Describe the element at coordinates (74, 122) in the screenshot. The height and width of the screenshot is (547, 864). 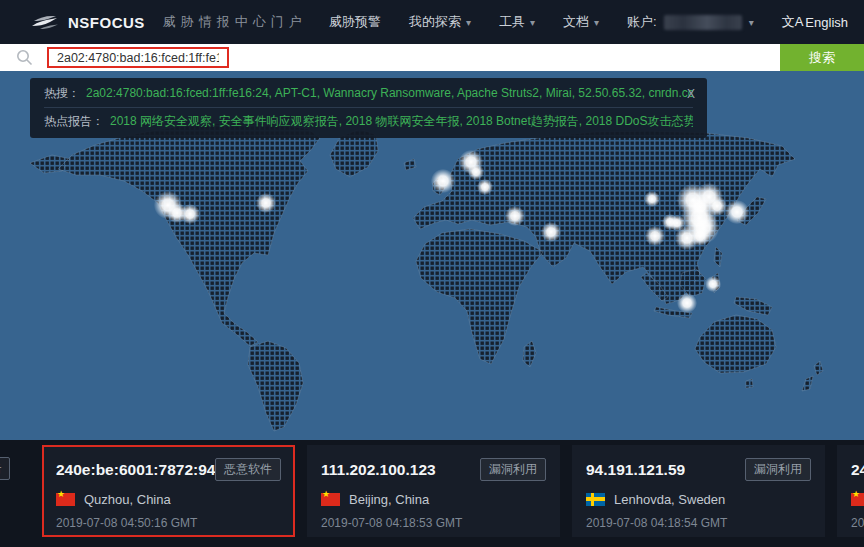
I see `hot-report-label: 热点报告：` at that location.